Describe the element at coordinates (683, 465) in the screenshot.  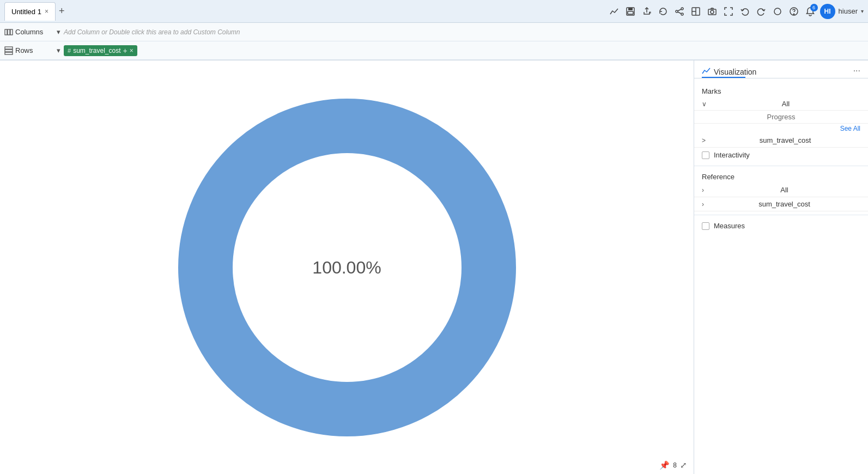
I see `expand-icon: ⤢` at that location.